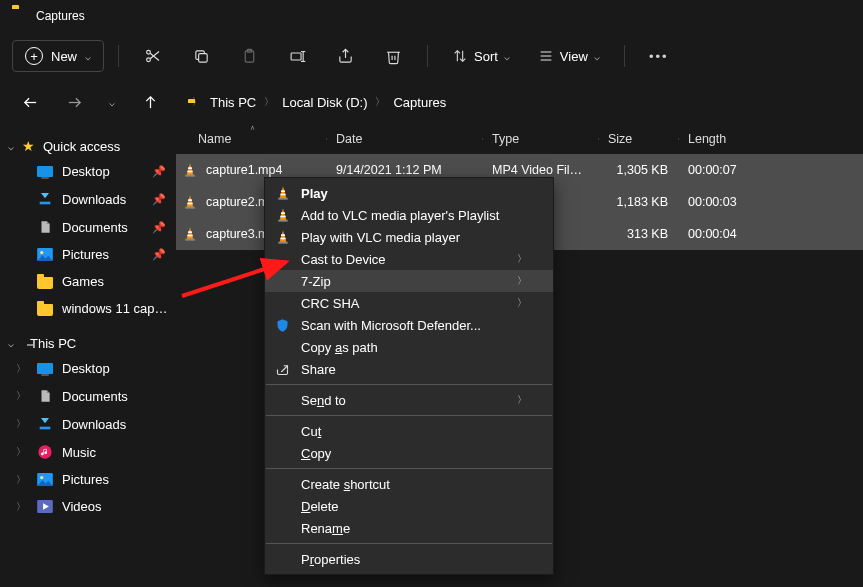 Image resolution: width=863 pixels, height=587 pixels. What do you see at coordinates (324, 102) in the screenshot?
I see `breadcrumb-item: Local Disk (D:)` at bounding box center [324, 102].